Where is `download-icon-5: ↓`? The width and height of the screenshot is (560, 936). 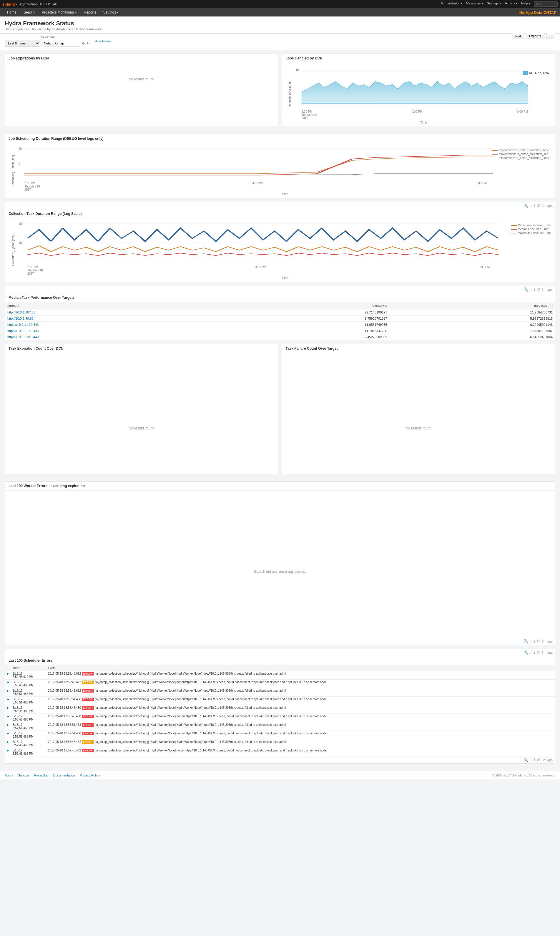
download-icon-5: ↓ is located at coordinates (531, 760).